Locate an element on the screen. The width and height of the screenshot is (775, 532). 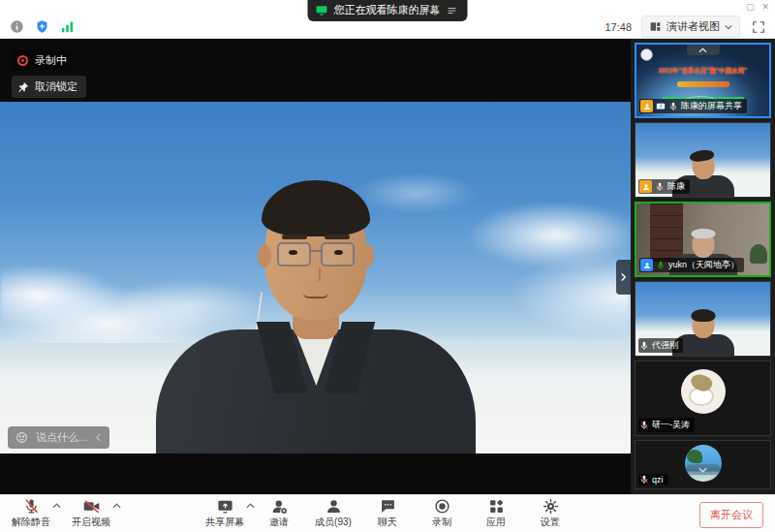
thumbnail-yukn: yukn（天闻地亭） is located at coordinates (703, 239).